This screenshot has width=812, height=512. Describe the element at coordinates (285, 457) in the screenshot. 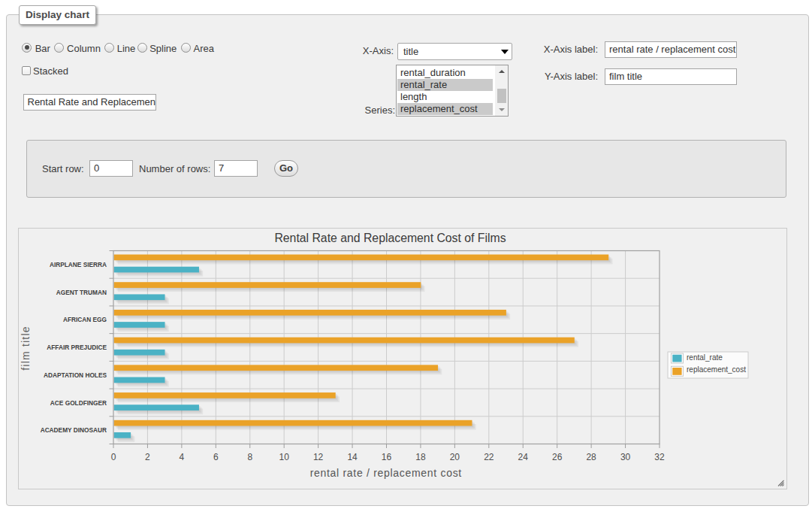

I see `svg-text: 10` at that location.